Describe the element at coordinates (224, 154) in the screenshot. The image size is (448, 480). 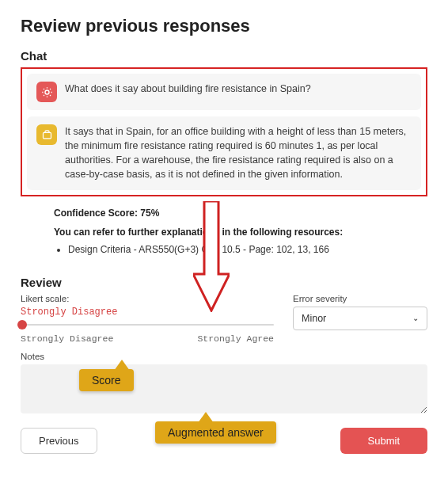
I see `chat-bot-row: It says that in Spain, for an office bui…` at that location.